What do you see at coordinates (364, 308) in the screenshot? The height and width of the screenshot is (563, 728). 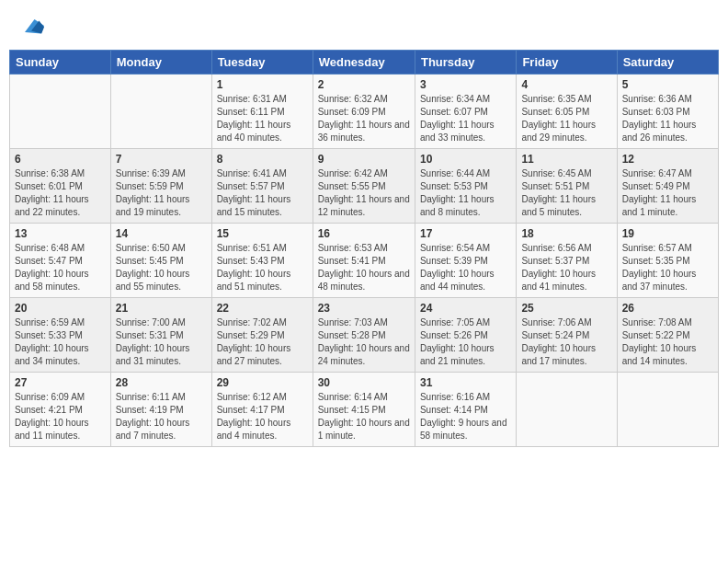 I see `day-number: 23` at bounding box center [364, 308].